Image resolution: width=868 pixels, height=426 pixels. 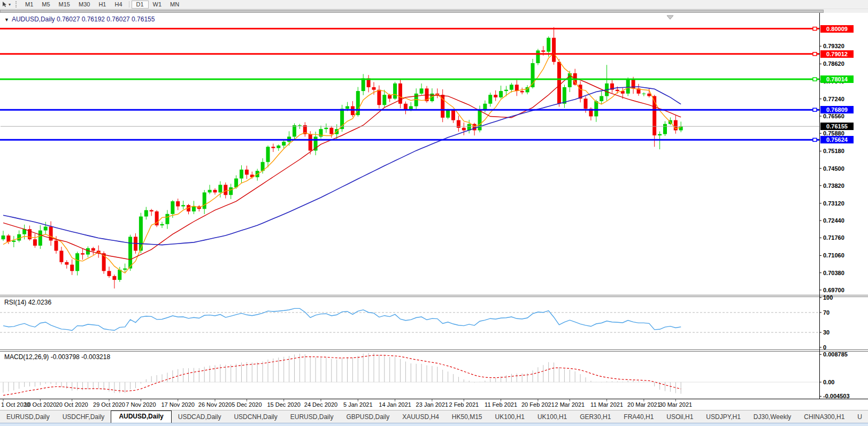 What do you see at coordinates (434, 4) in the screenshot?
I see `top-toolbar: ▾ M1M5M15M30H1H4D1W1MN` at bounding box center [434, 4].